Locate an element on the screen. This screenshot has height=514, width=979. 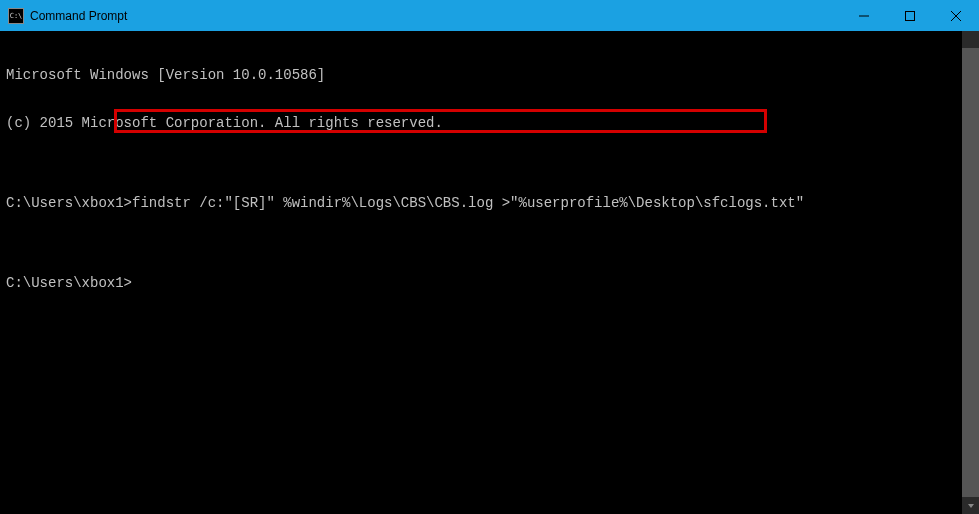
scroll-thumb is located at coordinates (970, 272).